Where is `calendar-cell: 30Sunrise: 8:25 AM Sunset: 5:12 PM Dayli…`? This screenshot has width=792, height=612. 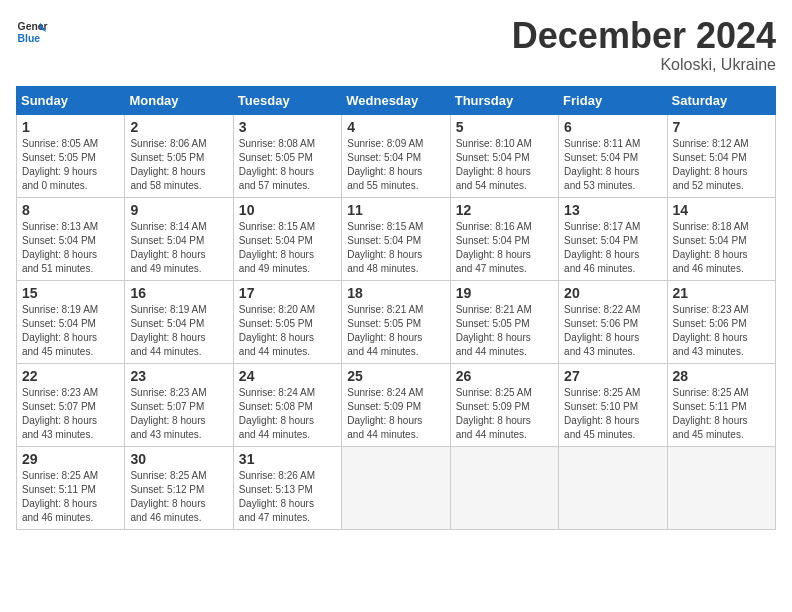
calendar-cell: 30Sunrise: 8:25 AM Sunset: 5:12 PM Dayli… is located at coordinates (179, 488).